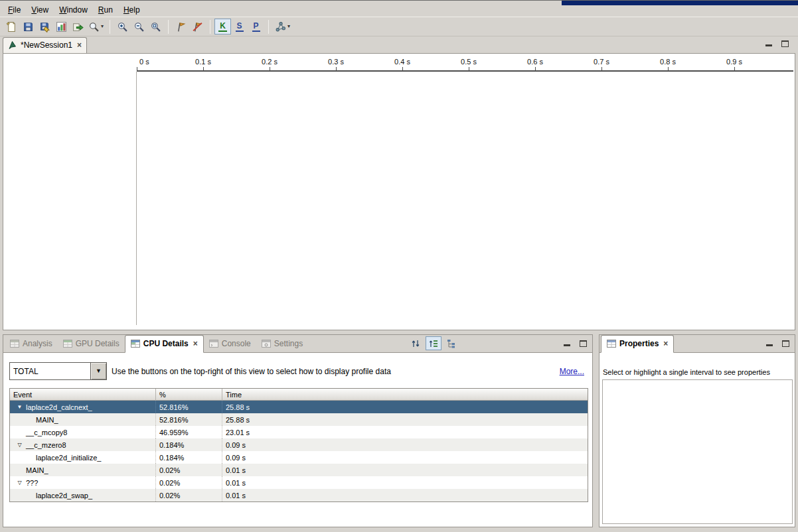 This screenshot has width=798, height=532. Describe the element at coordinates (45, 45) in the screenshot. I see `session-tab: *NewSession1 ×` at that location.